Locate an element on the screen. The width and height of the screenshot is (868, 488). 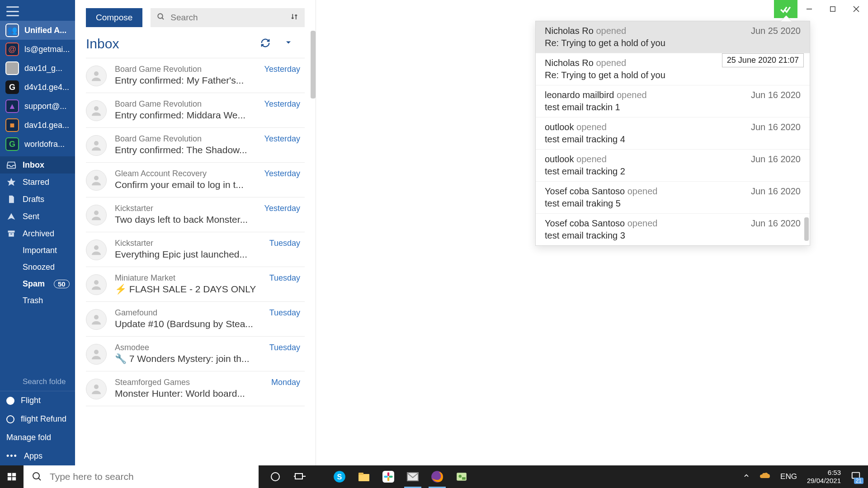
account-item: Gd4v1d.ge4... is located at coordinates (38, 87).